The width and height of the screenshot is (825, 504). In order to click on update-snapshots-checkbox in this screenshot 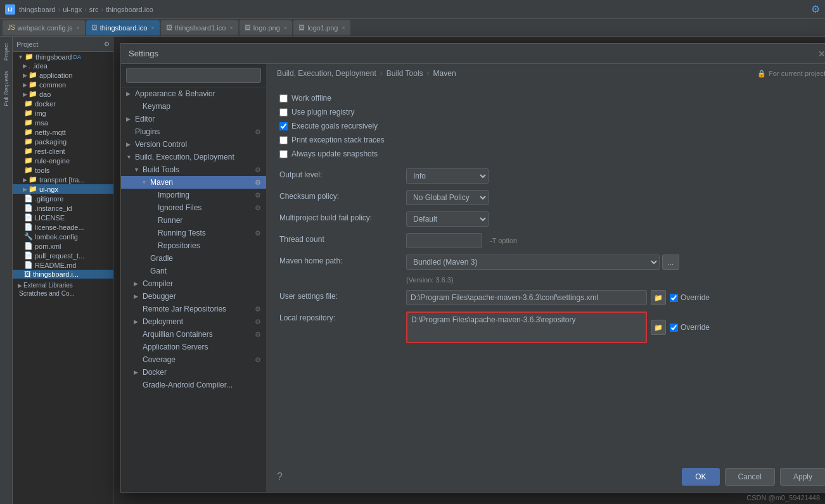, I will do `click(284, 154)`.